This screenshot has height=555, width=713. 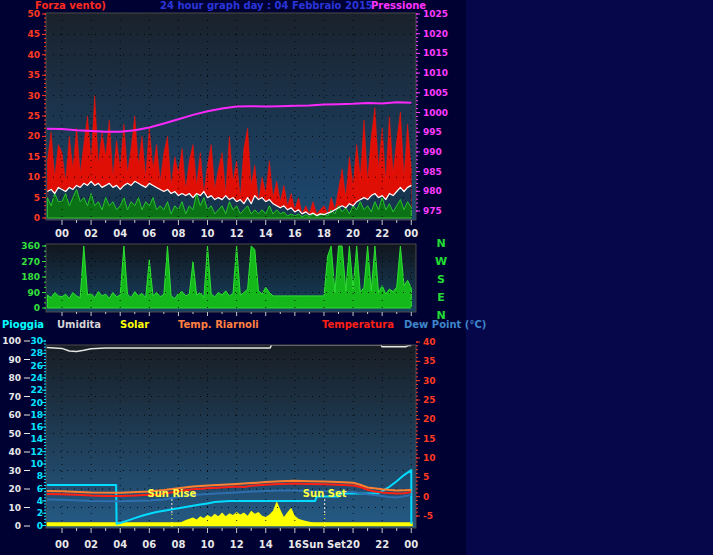 I want to click on svg-text: 24, so click(x=36, y=378).